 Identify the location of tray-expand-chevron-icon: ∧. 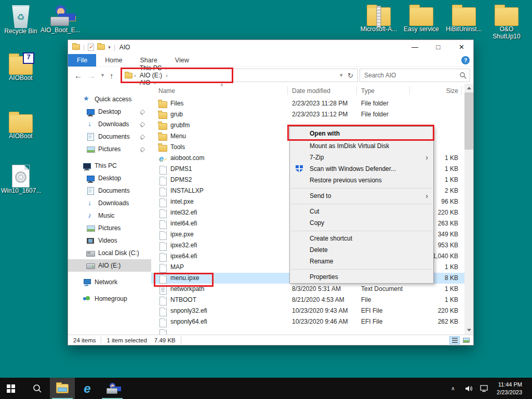
(453, 389).